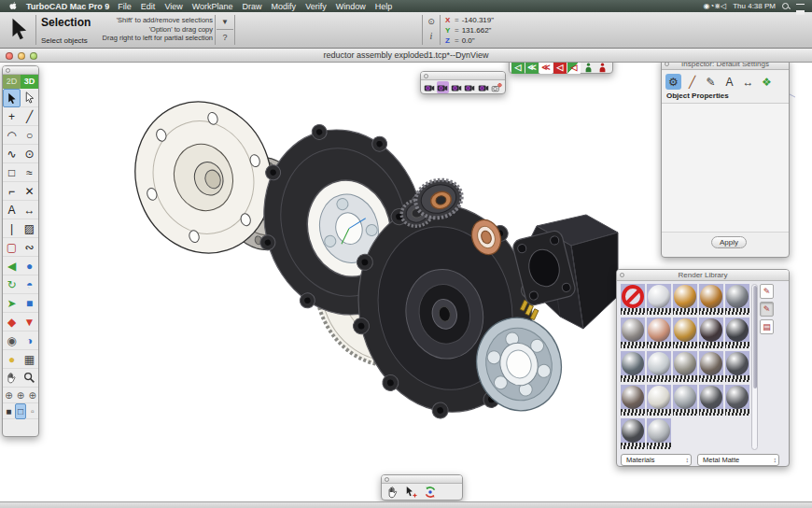  What do you see at coordinates (30, 285) in the screenshot?
I see `dome-tool: ◓` at bounding box center [30, 285].